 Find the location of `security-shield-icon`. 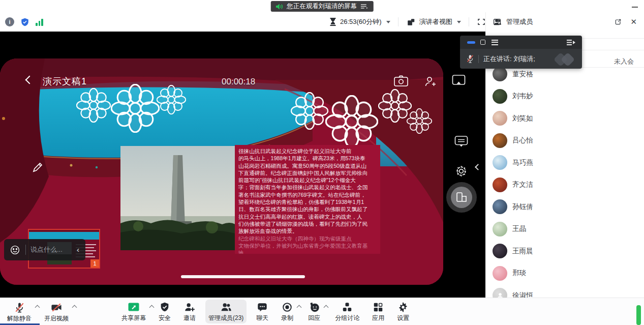

security-shield-icon is located at coordinates (25, 22).